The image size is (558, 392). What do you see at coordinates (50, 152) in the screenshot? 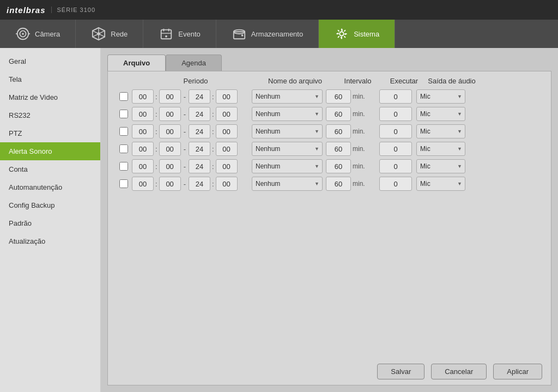
I see `sidebar-item-alerta-sonoro: Alerta Sonoro` at bounding box center [50, 152].